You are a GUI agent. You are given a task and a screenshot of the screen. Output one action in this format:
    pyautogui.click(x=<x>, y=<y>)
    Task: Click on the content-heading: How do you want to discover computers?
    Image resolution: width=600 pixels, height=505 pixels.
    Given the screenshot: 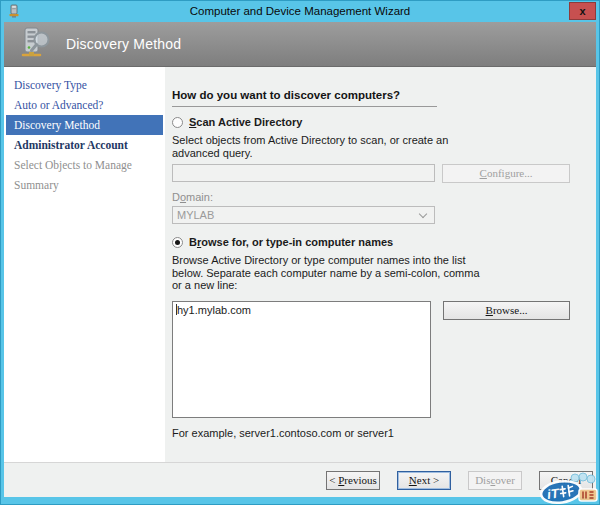 What is the action you would take?
    pyautogui.click(x=304, y=98)
    